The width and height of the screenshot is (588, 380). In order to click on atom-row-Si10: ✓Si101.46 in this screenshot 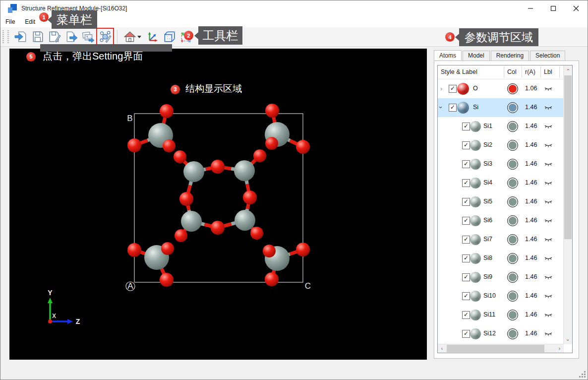, I will do `click(505, 296)`.